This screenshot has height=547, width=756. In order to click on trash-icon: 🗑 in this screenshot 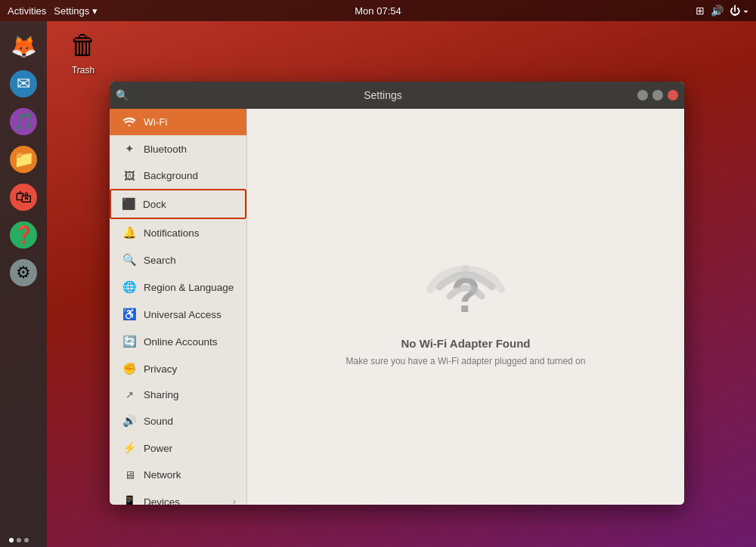, I will do `click(83, 45)`.